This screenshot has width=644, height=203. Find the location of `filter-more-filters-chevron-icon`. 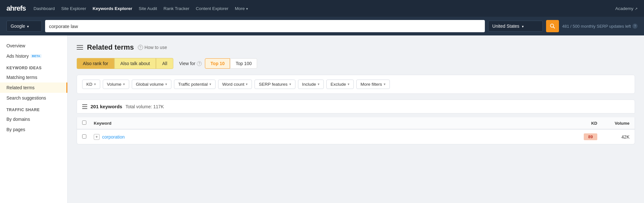

filter-more-filters-chevron-icon is located at coordinates (385, 84).